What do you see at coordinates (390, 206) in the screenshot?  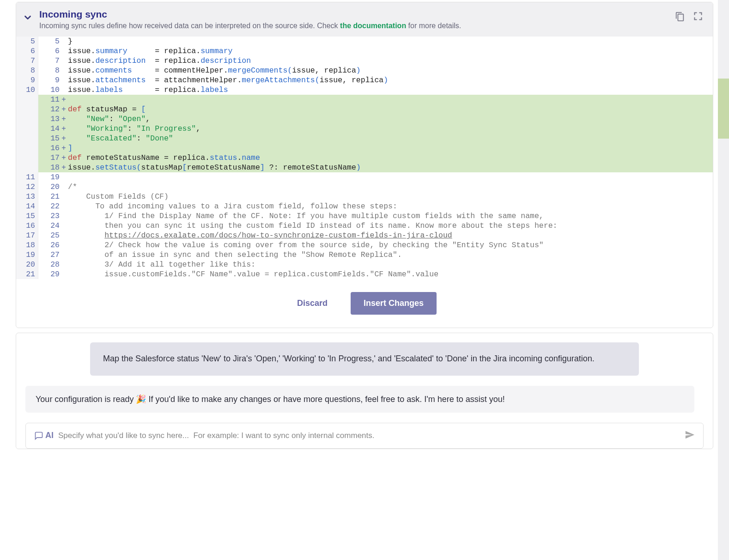 I see `code-content: To add incoming values to a Jira custom …` at bounding box center [390, 206].